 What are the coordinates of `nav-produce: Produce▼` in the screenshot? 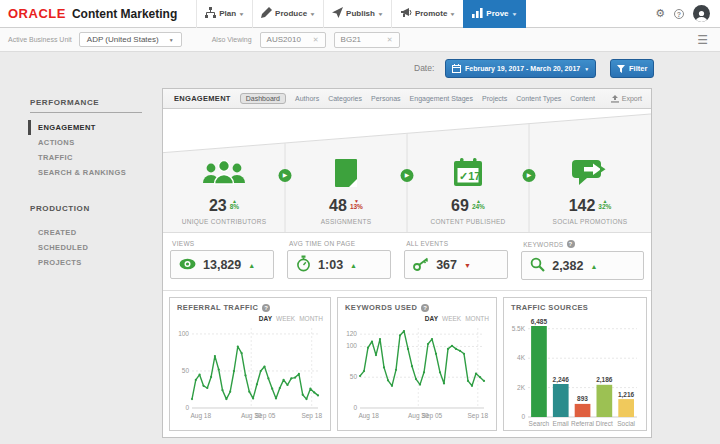 It's located at (288, 14).